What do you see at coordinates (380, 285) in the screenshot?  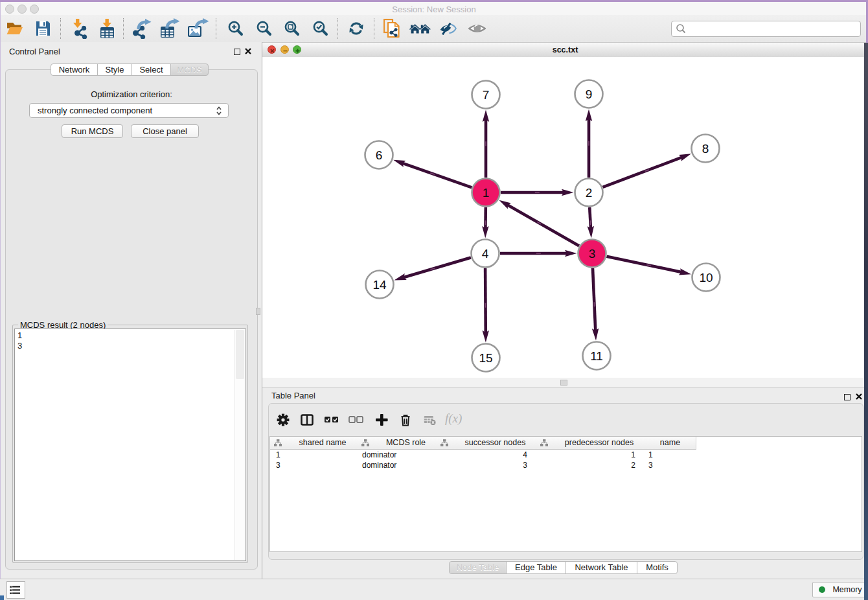 I see `svg-text: 14` at bounding box center [380, 285].